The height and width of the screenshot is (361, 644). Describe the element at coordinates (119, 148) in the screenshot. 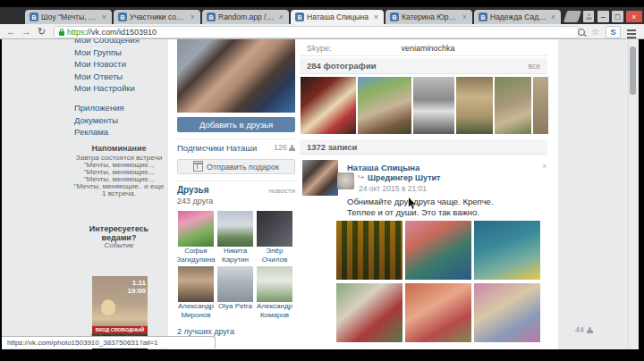

I see `reminder-title: Напоминание` at that location.